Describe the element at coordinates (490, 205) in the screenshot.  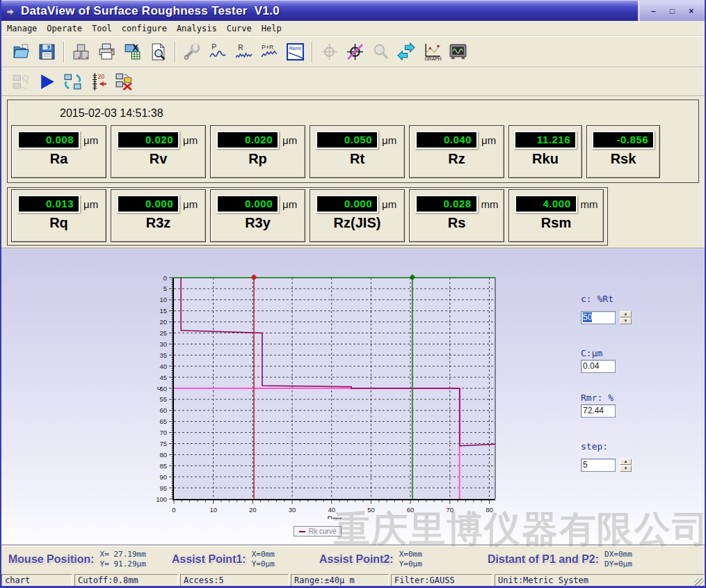
I see `rs-unit: mm` at that location.